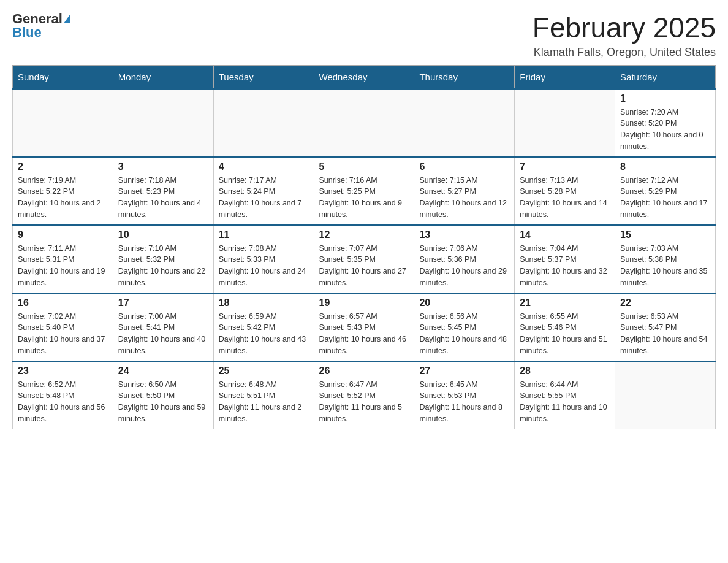 Image resolution: width=728 pixels, height=563 pixels. Describe the element at coordinates (163, 266) in the screenshot. I see `day-info: Sunrise: 7:10 AMSunset: 5:32 PMDaylight:…` at that location.